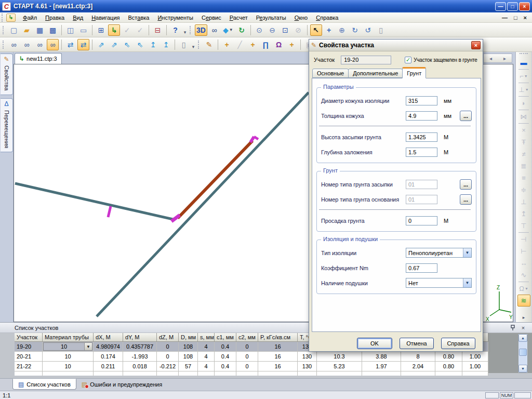  I want to click on cell: 10▼, so click(68, 347).